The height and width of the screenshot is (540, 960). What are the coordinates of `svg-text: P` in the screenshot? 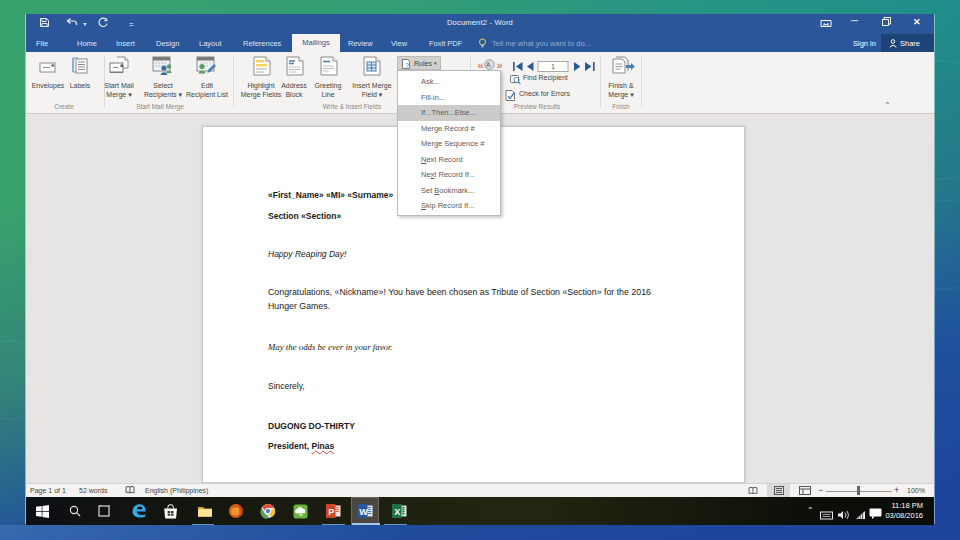 It's located at (331, 512).